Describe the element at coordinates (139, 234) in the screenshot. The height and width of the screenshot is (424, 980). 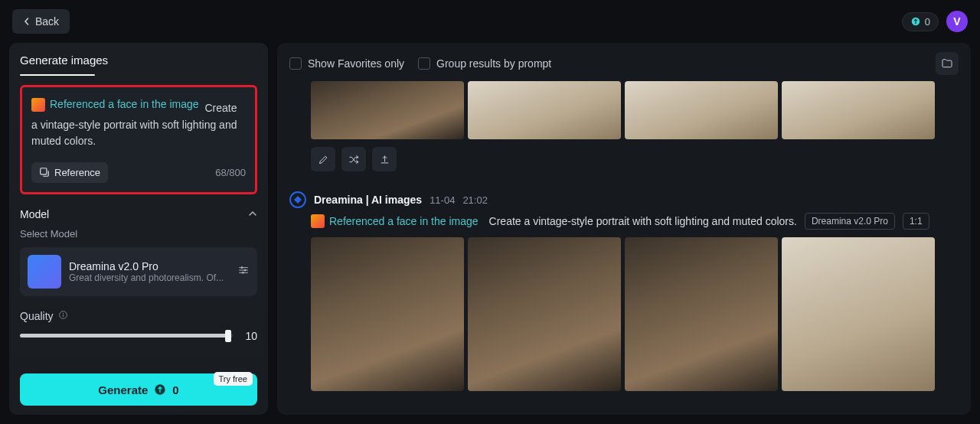
I see `select-model-label: Select Model` at that location.